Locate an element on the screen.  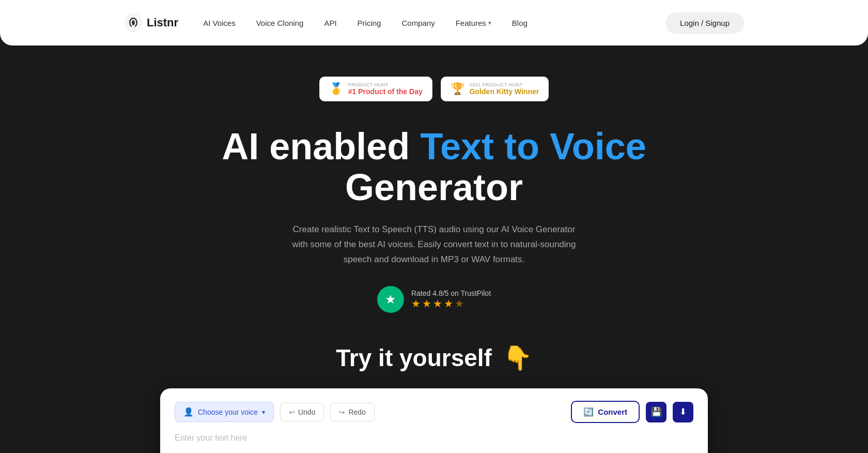
hero-title-white: AI enabled is located at coordinates (321, 146).